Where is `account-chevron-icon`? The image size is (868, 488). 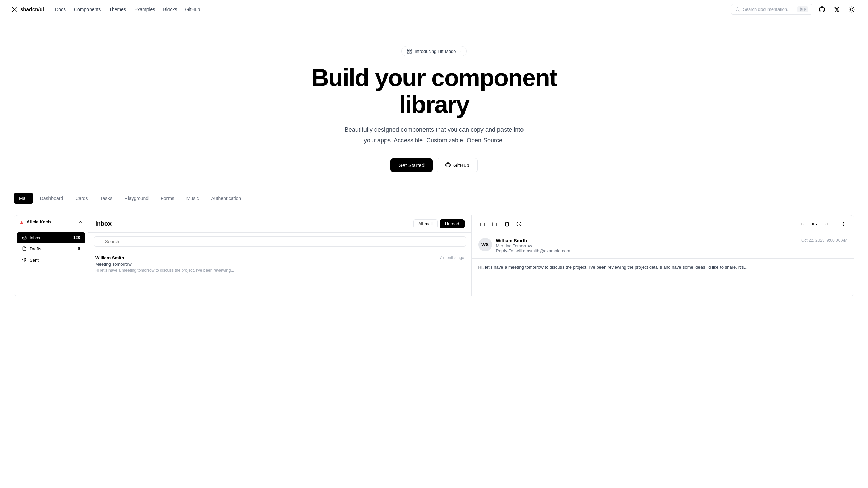
account-chevron-icon is located at coordinates (80, 222).